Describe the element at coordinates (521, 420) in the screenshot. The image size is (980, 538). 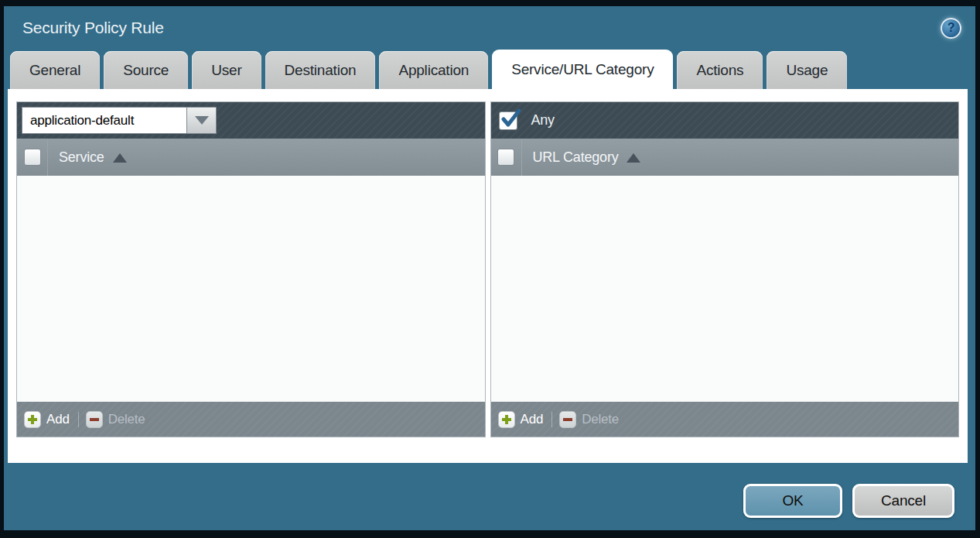
I see `url-category-add-button: Add` at that location.